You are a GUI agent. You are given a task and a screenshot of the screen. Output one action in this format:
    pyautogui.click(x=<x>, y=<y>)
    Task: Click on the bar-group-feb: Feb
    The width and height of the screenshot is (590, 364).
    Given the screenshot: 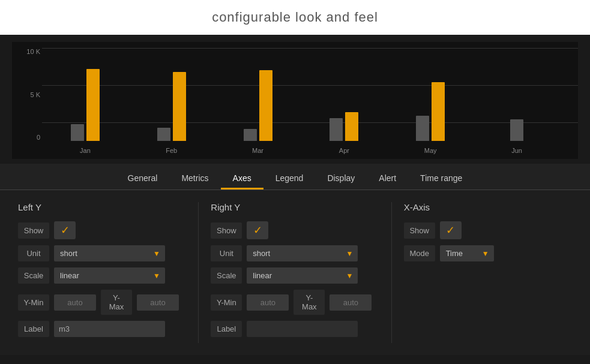 What is the action you would take?
    pyautogui.click(x=172, y=107)
    